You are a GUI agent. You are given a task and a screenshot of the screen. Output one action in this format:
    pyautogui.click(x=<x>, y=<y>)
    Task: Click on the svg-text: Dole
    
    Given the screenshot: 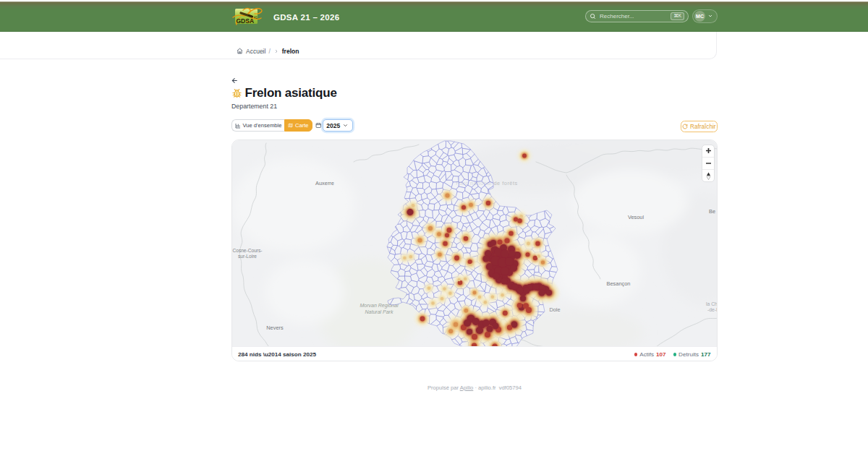 What is the action you would take?
    pyautogui.click(x=554, y=309)
    